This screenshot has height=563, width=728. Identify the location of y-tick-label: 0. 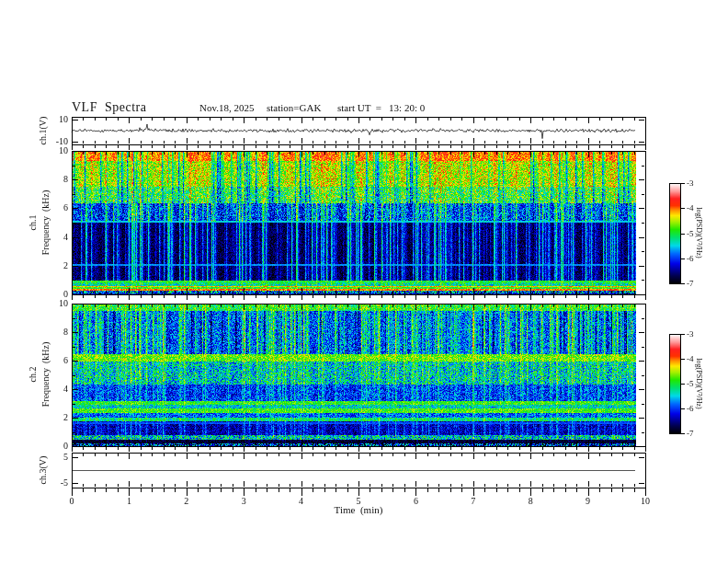
(66, 446).